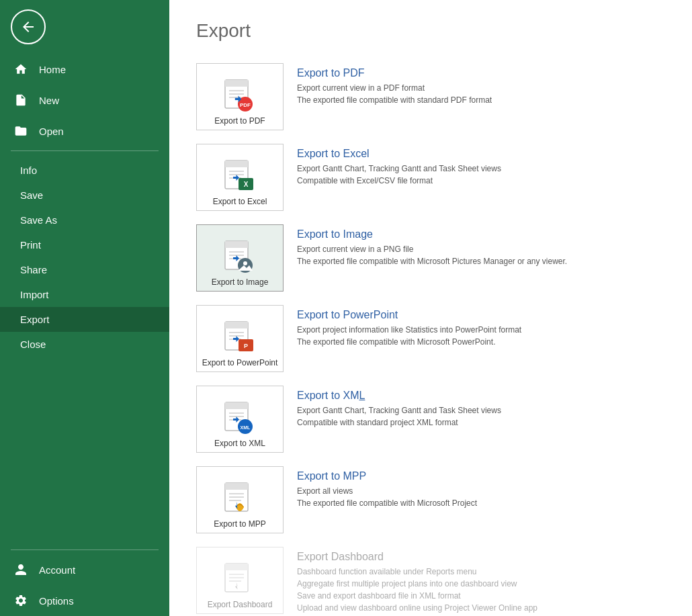 Image resolution: width=692 pixels, height=616 pixels. What do you see at coordinates (245, 105) in the screenshot?
I see `svg-text: PDF` at bounding box center [245, 105].